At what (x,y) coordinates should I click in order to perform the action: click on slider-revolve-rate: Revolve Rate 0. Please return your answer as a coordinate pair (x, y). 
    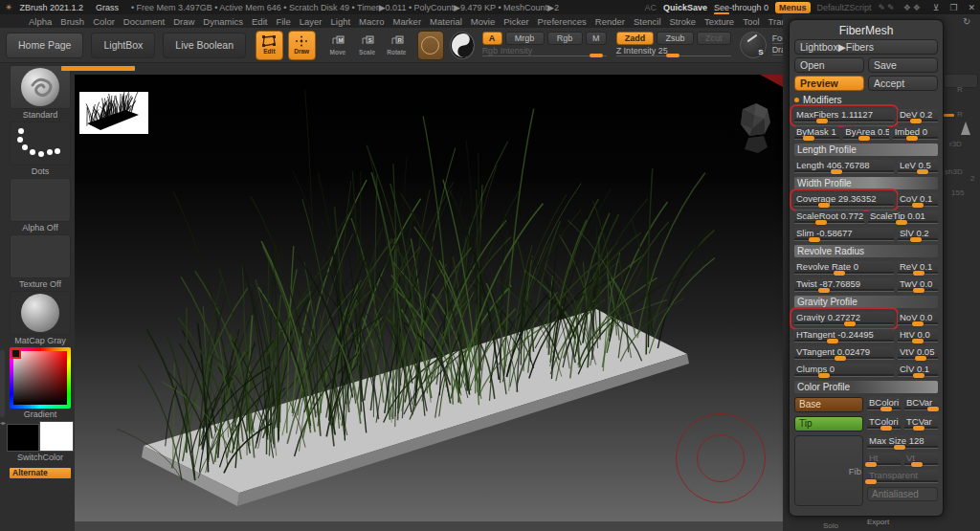
    Looking at the image, I should click on (844, 268).